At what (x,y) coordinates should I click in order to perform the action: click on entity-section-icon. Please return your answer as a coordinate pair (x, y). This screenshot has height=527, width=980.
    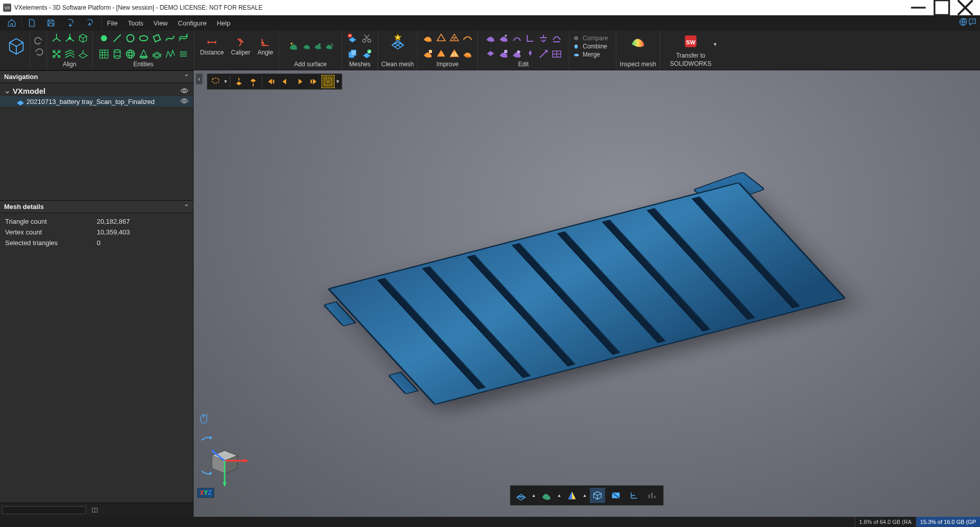
    Looking at the image, I should click on (183, 54).